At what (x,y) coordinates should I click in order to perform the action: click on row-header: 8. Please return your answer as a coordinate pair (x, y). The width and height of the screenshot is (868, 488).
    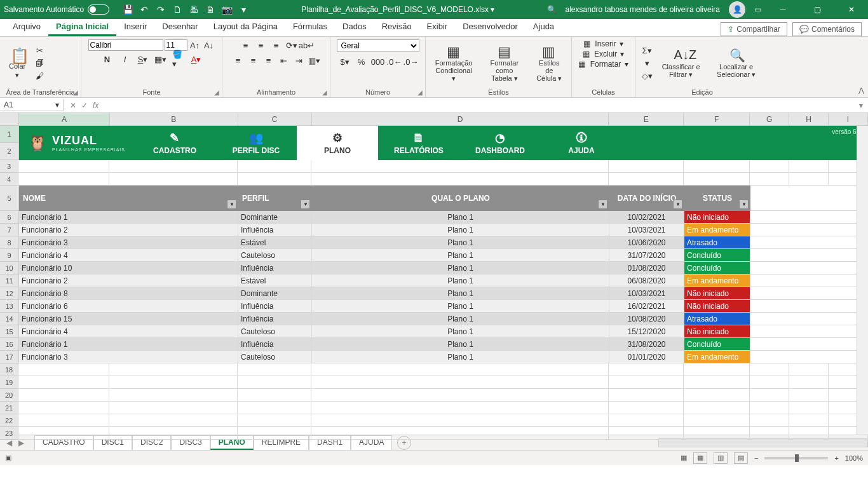
    Looking at the image, I should click on (10, 243).